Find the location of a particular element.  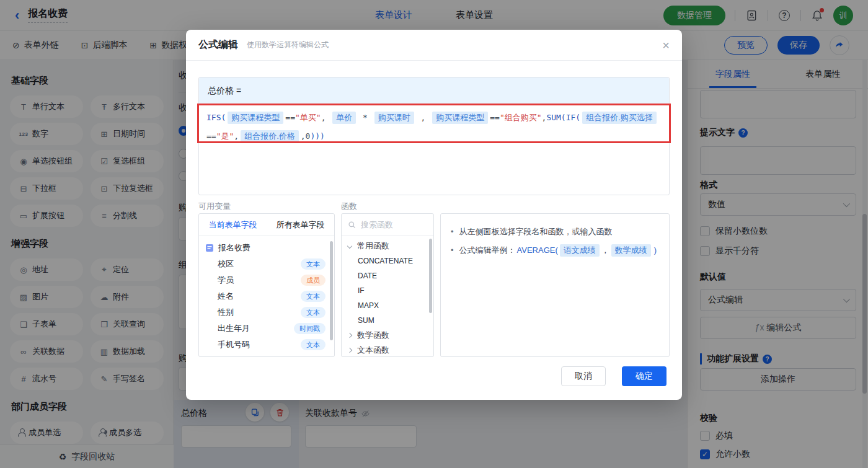

function-group: 常用函数 is located at coordinates (388, 246).